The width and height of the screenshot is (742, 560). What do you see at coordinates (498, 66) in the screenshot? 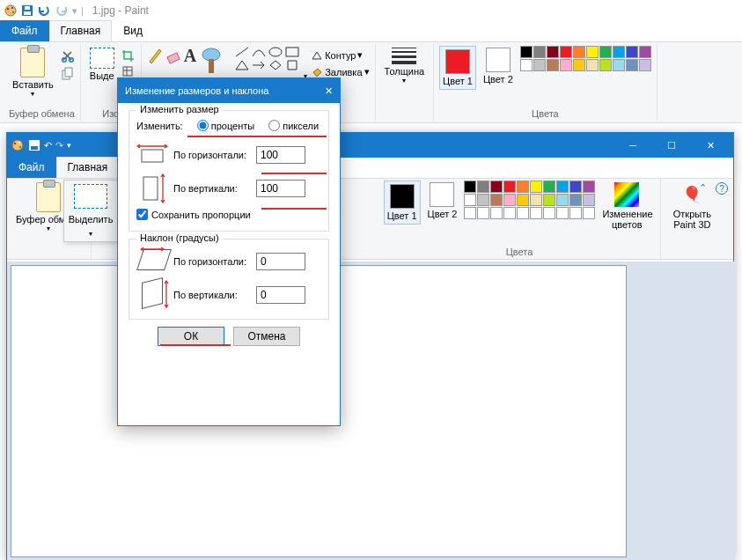
I see `color2-button: Цвет 2` at bounding box center [498, 66].